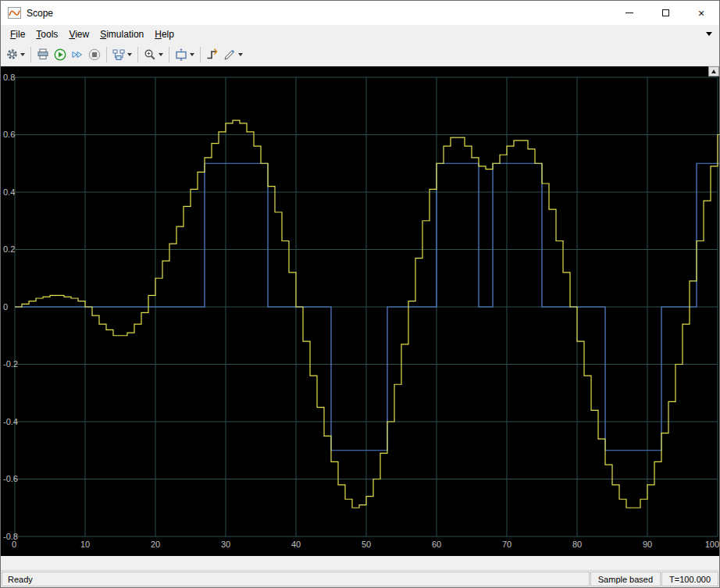  I want to click on y-tick-label: -0.2, so click(11, 364).